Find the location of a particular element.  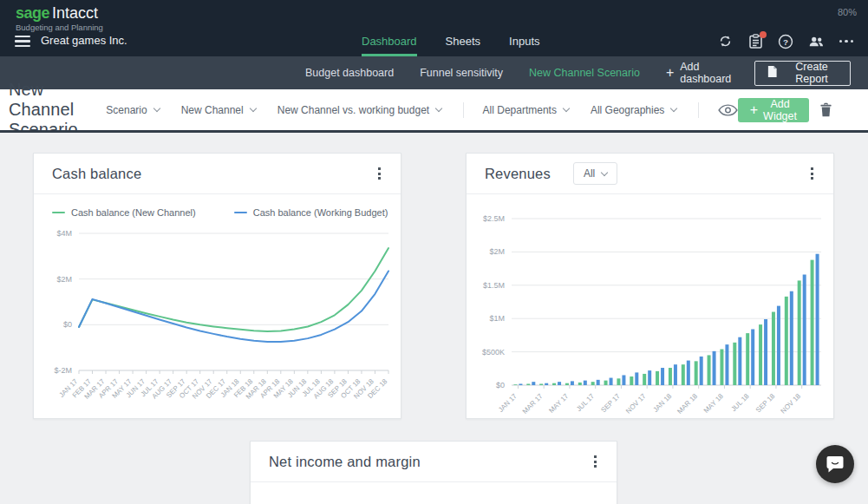

tab-inputs: Inputs is located at coordinates (524, 42).